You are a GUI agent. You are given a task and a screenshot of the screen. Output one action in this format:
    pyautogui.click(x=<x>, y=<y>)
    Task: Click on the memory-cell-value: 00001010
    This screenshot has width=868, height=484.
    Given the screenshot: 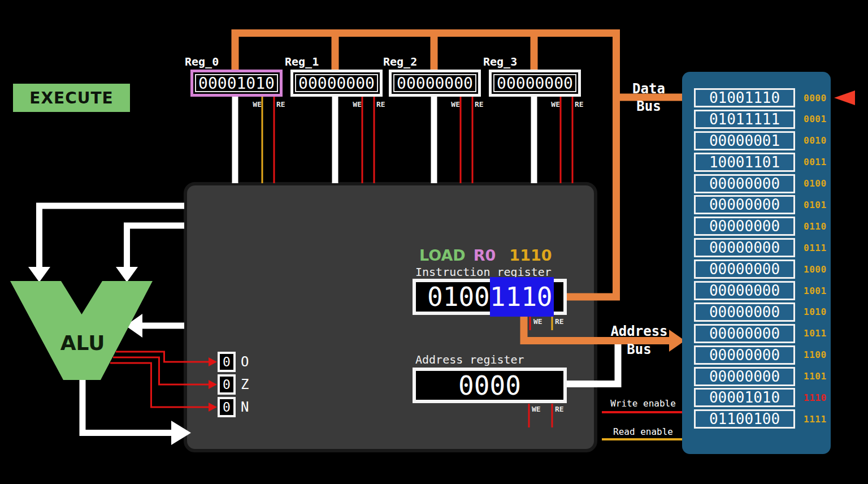 What is the action you would take?
    pyautogui.click(x=745, y=397)
    